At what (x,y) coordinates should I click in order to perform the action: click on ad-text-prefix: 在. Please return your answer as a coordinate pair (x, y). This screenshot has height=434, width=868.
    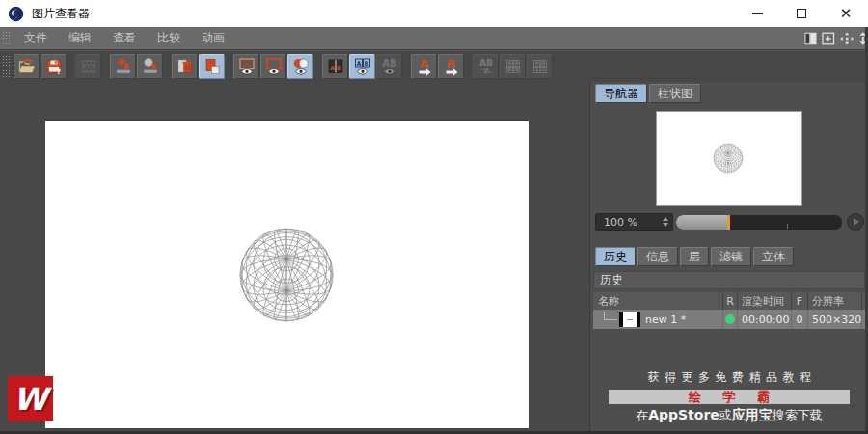
    Looking at the image, I should click on (642, 415).